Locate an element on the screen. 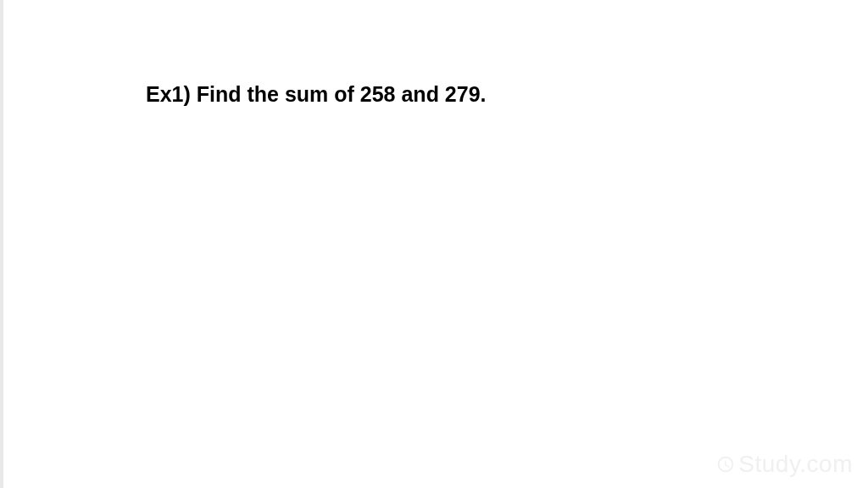 Image resolution: width=868 pixels, height=488 pixels. clock-icon is located at coordinates (726, 464).